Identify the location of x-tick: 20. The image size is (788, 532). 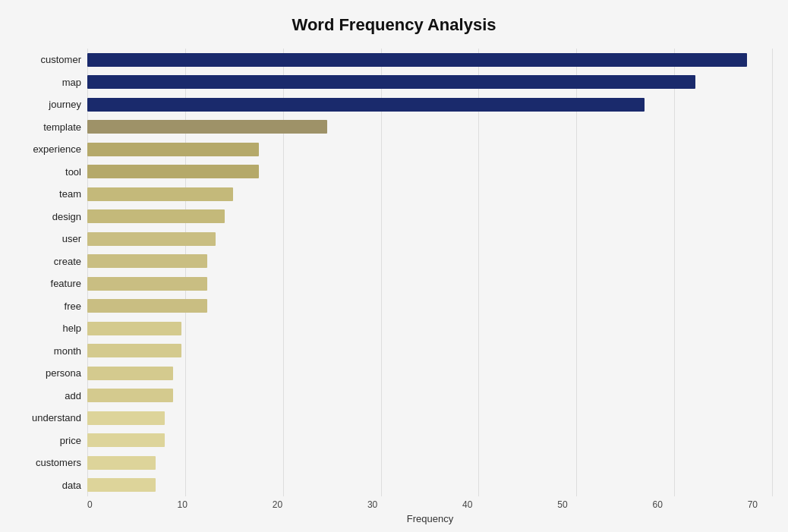
(278, 505).